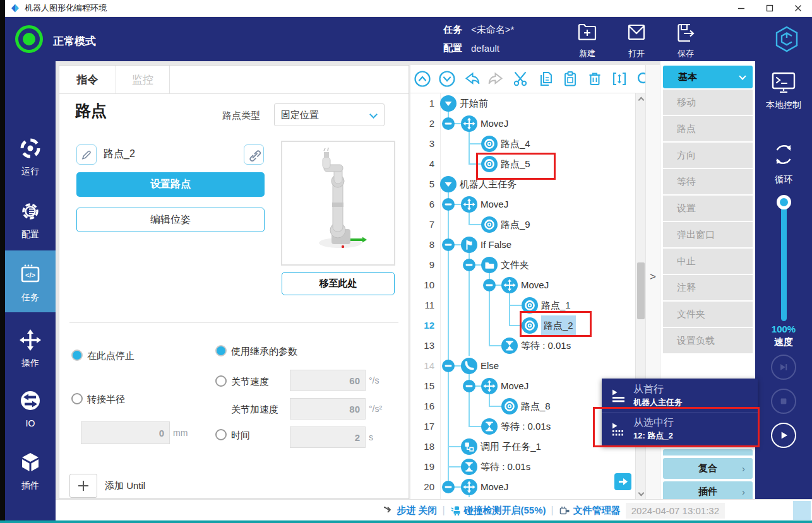 This screenshot has height=523, width=812. Describe the element at coordinates (328, 380) in the screenshot. I see `joint-speed-input: 60` at that location.